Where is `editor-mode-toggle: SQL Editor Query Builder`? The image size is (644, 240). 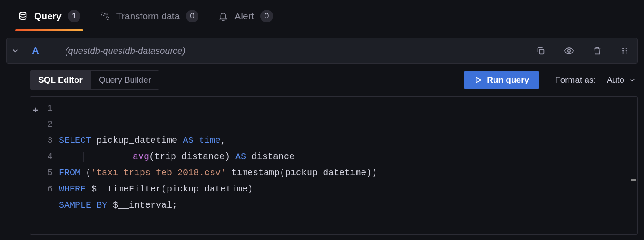
editor-mode-toggle: SQL Editor Query Builder is located at coordinates (94, 80).